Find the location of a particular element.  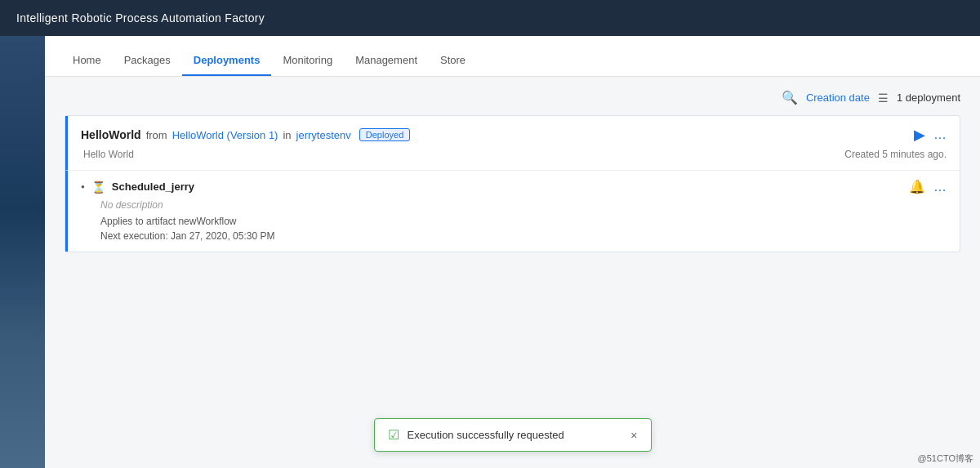

run-icon: ▶ is located at coordinates (920, 135).